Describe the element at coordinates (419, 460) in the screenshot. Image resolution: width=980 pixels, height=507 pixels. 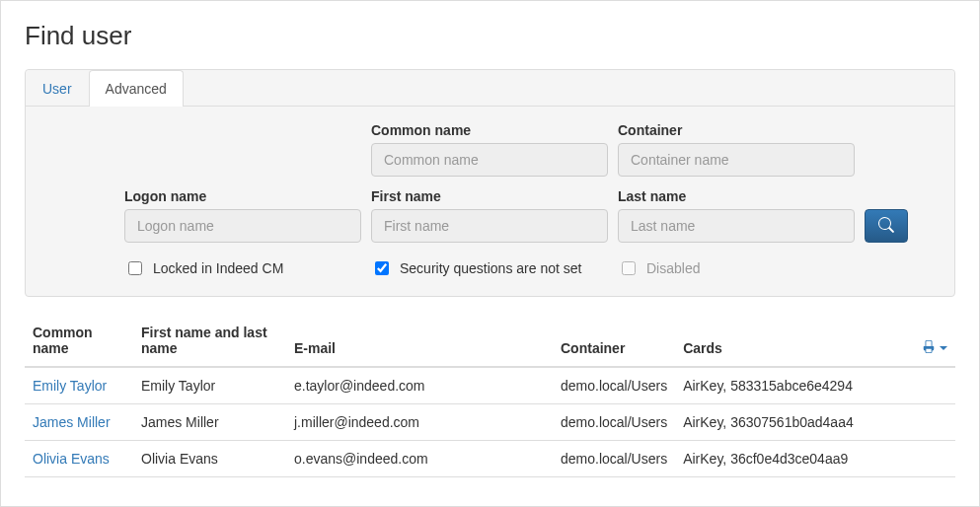
I see `cell-email: o.evans@indeed.com` at that location.